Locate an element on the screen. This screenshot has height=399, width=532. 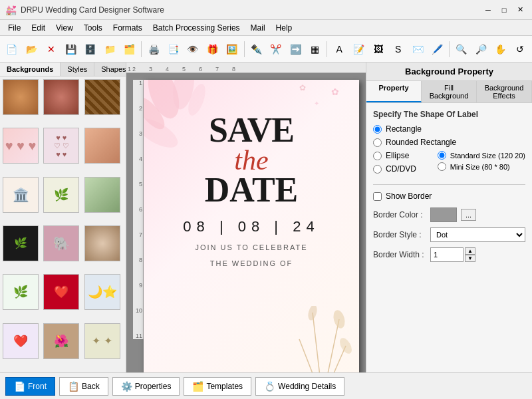
right-tab-property: Property is located at coordinates (394, 92).